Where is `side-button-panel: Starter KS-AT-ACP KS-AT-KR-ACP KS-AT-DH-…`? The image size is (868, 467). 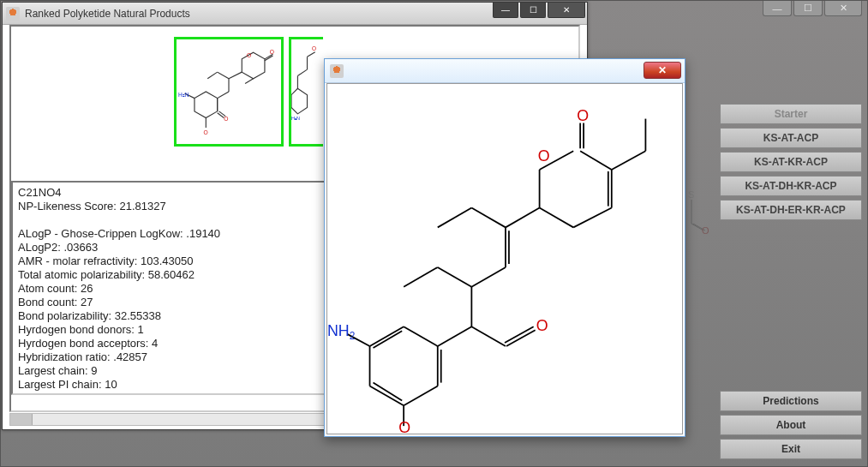 side-button-panel: Starter KS-AT-ACP KS-AT-KR-ACP KS-AT-DH-… is located at coordinates (791, 162).